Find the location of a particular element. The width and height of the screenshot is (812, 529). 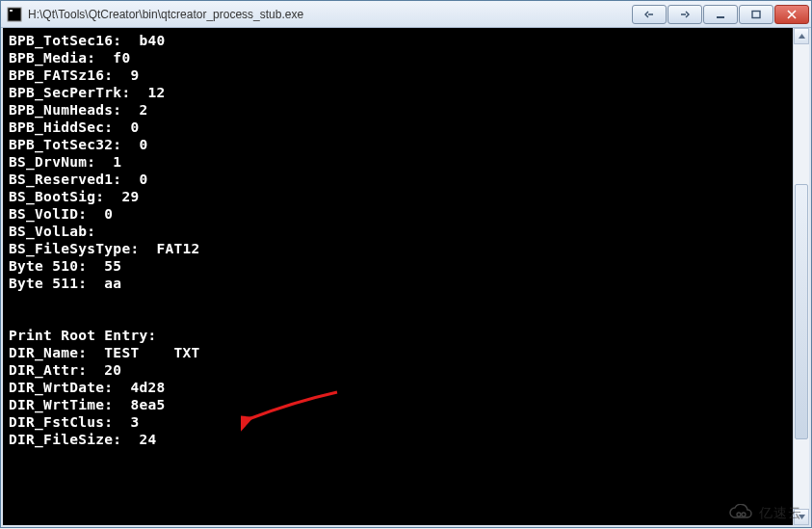

terminal-line: BPB_HiddSec: 0 is located at coordinates (398, 127).